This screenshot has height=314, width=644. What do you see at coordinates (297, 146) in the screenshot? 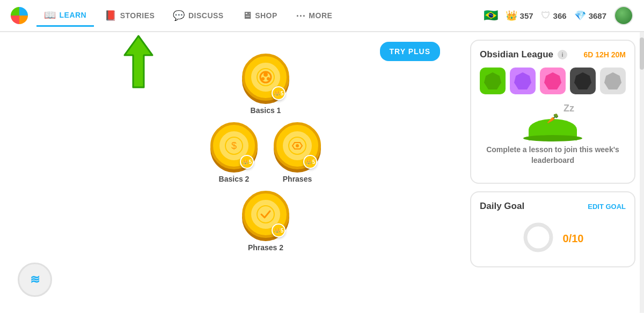
I see `phrases-icon` at bounding box center [297, 146].